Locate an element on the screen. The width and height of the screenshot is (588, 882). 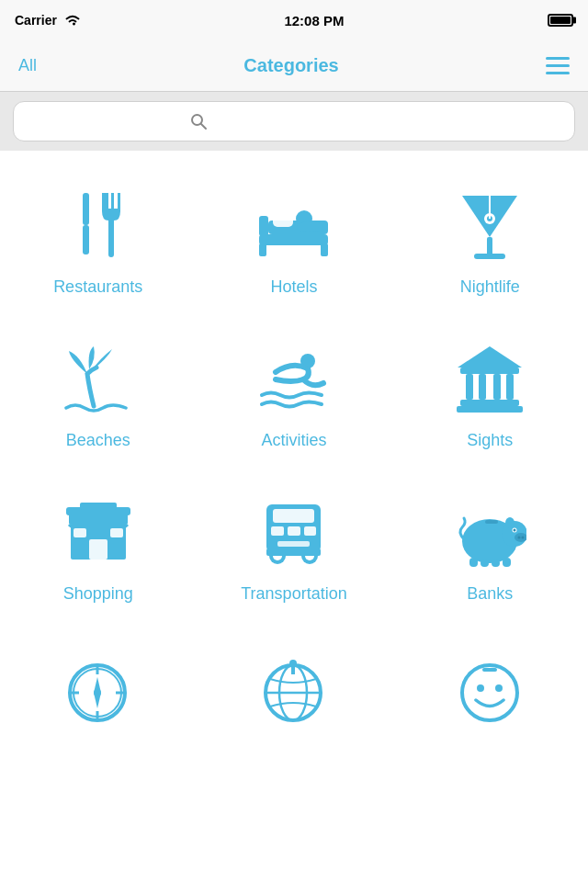
category-label-beaches: Beaches is located at coordinates (98, 441).